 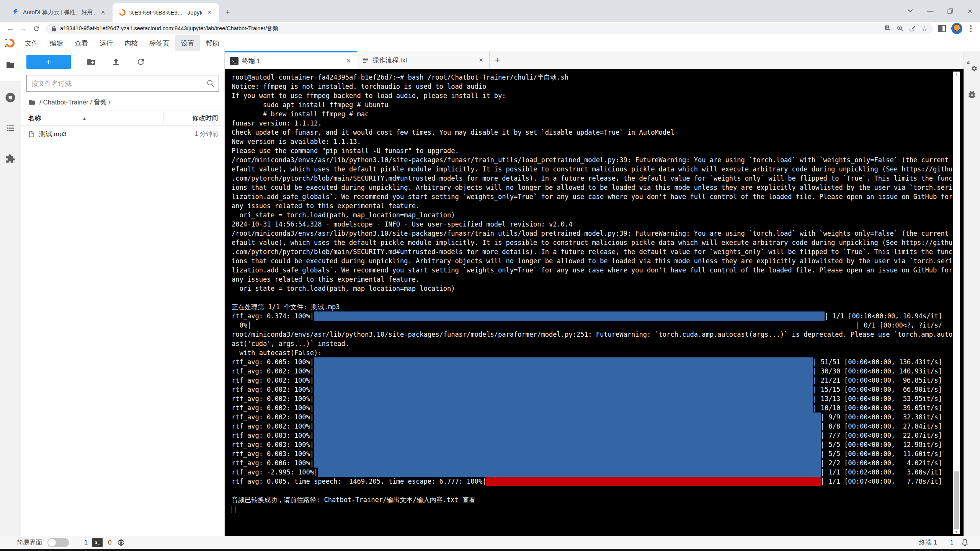 What do you see at coordinates (942, 29) in the screenshot?
I see `side-panel-icon` at bounding box center [942, 29].